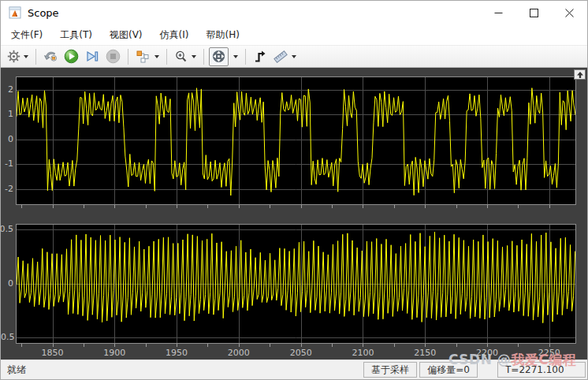 The width and height of the screenshot is (588, 380). Describe the element at coordinates (76, 35) in the screenshot. I see `menu-tools: 工具(T)` at that location.